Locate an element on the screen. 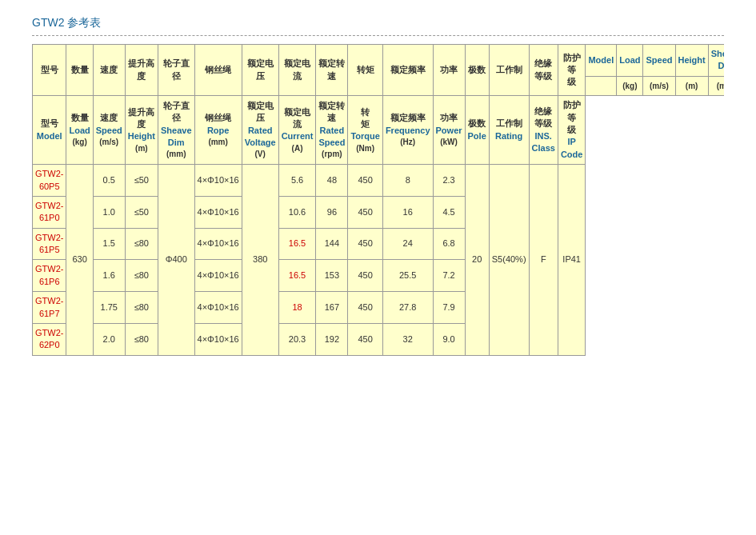  cell-pole: 20 is located at coordinates (477, 261).